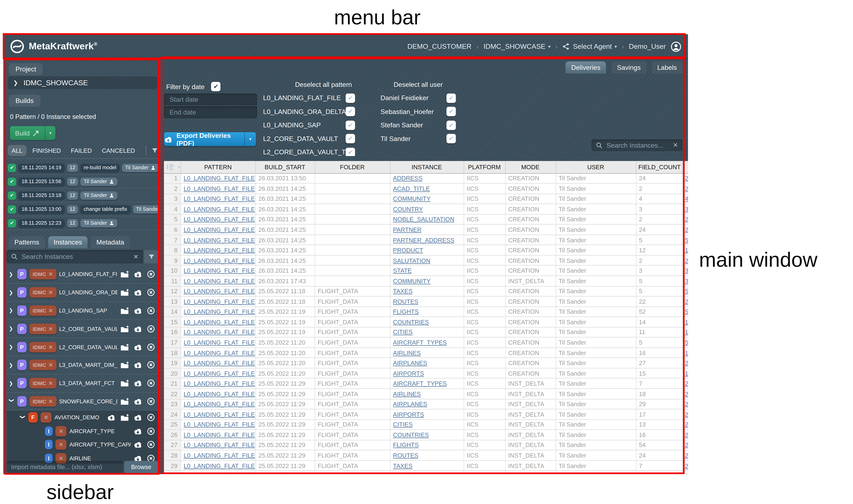 Image resolution: width=853 pixels, height=504 pixels. Describe the element at coordinates (83, 401) in the screenshot. I see `tree-item: ❯ P IDMC ✕ SNOWFLAKE_CORE_DV_HLS` at that location.